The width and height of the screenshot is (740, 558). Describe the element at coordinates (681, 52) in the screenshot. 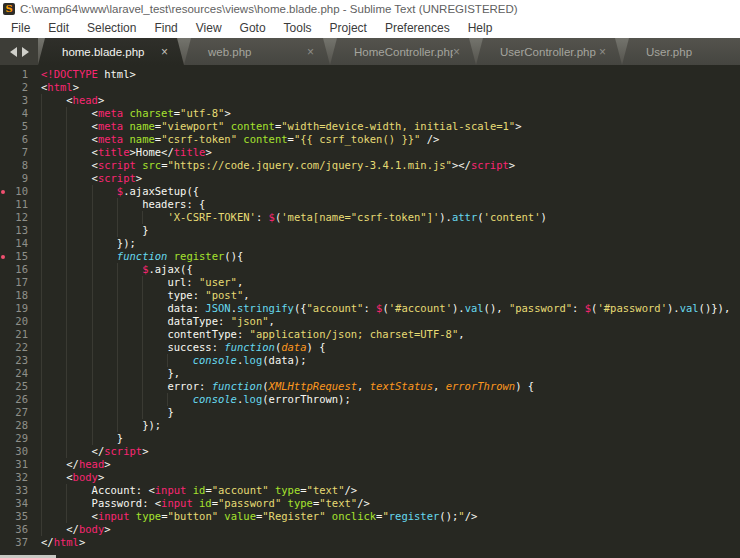

I see `tab-User.php: User.php×` at that location.